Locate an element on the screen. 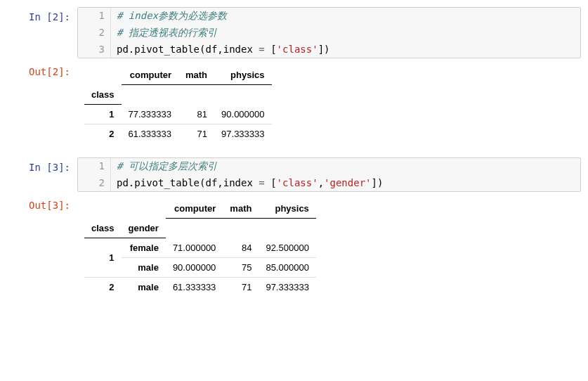 Image resolution: width=588 pixels, height=381 pixels. in-prompt-2: In [2]: is located at coordinates (42, 32).